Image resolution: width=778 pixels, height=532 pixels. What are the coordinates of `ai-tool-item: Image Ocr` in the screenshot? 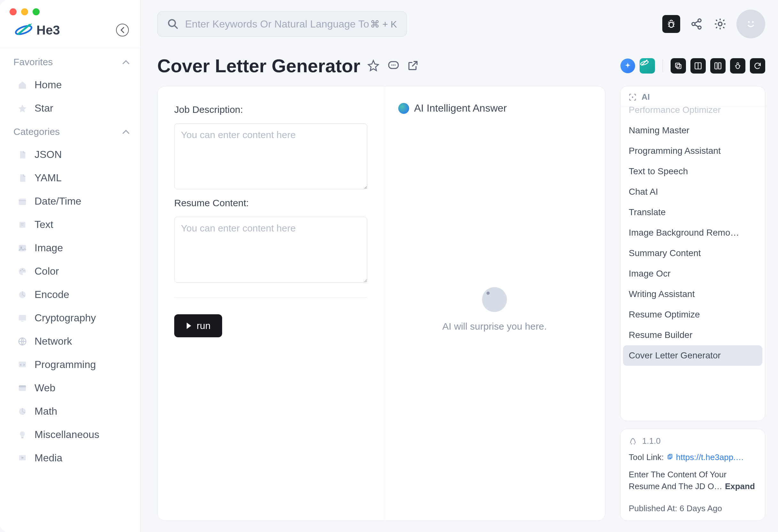 It's located at (693, 274).